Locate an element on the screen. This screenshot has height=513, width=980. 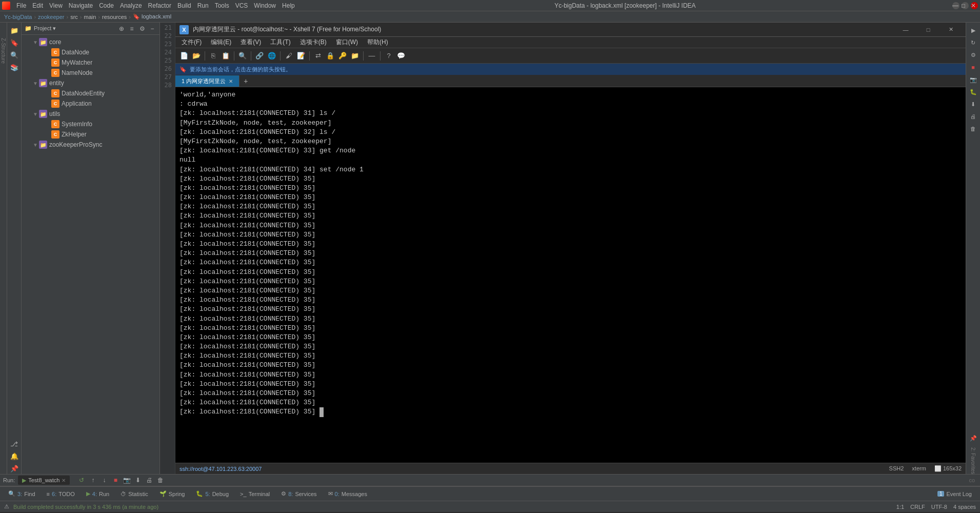
status-position: 1:1 is located at coordinates (901, 507).